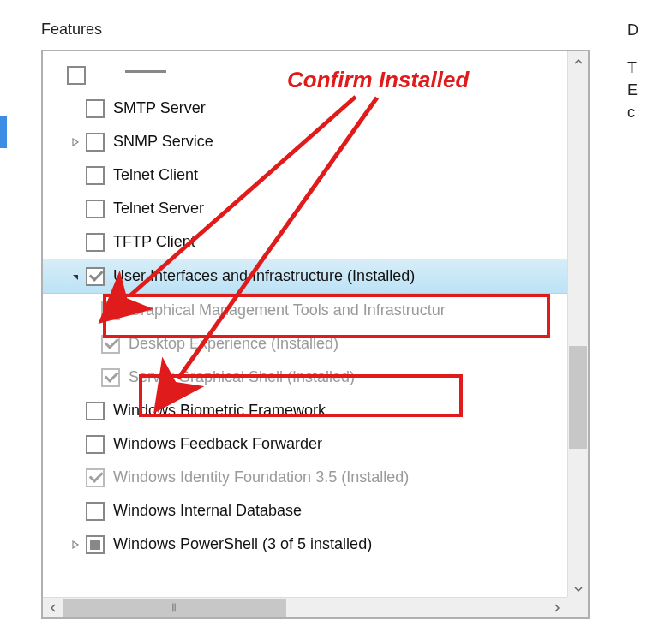 This screenshot has height=644, width=653. Describe the element at coordinates (261, 478) in the screenshot. I see `item-label: Windows Identity Foundation 3.5 (Install…` at that location.